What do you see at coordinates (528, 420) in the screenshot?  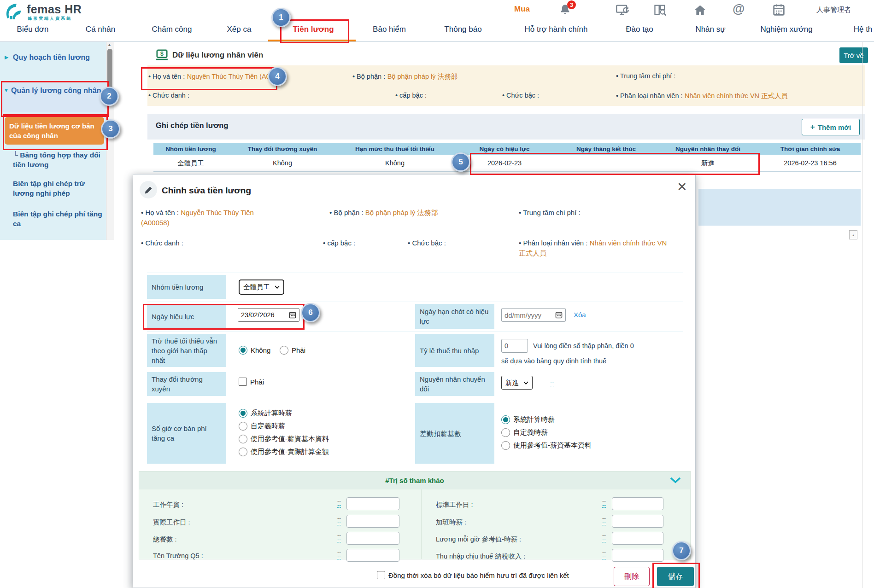 I see `attendance-option-0: 系統計算時薪` at bounding box center [528, 420].